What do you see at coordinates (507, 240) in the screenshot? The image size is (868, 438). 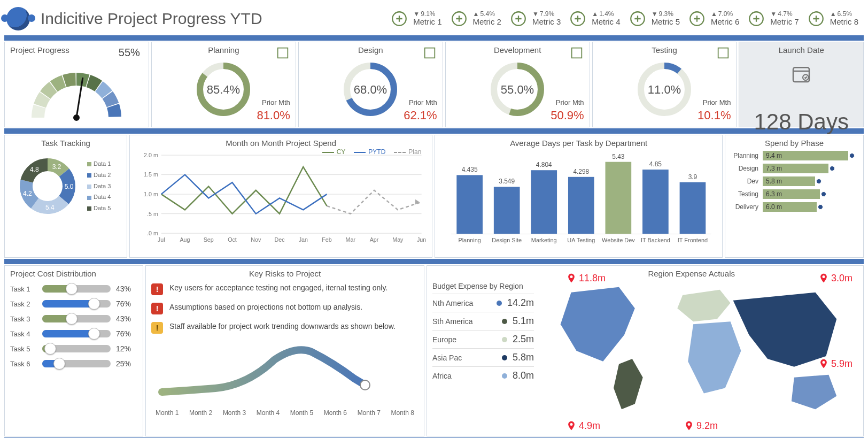 I see `svg-text: Design Site` at bounding box center [507, 240].